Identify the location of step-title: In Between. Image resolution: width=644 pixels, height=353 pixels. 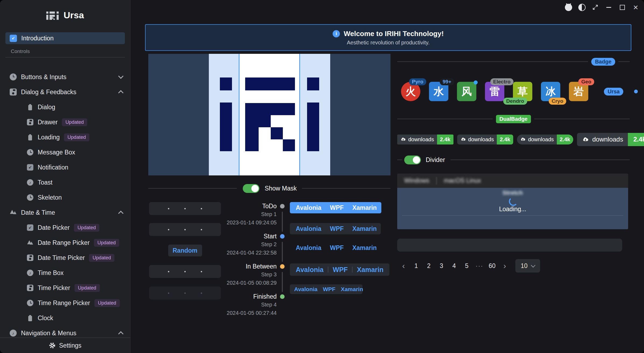
(250, 266).